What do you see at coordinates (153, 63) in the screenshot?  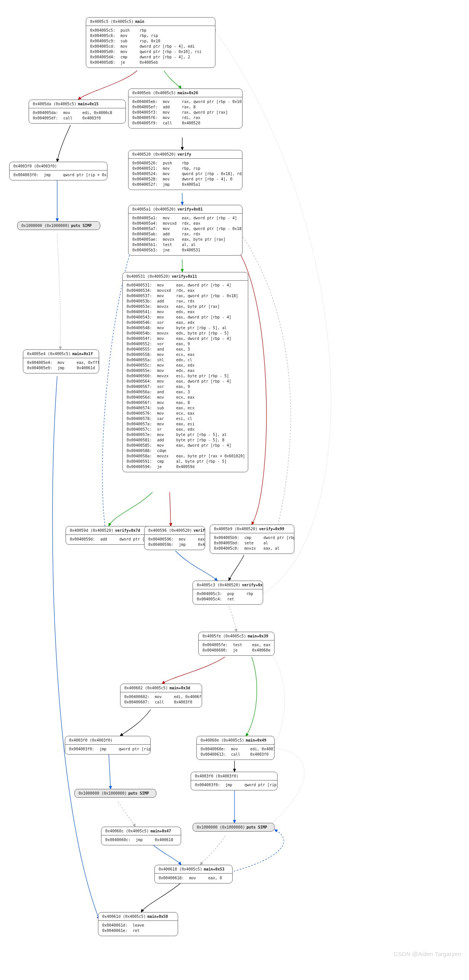 I see `instruction: 0x004005d8:je0x4005eb` at bounding box center [153, 63].